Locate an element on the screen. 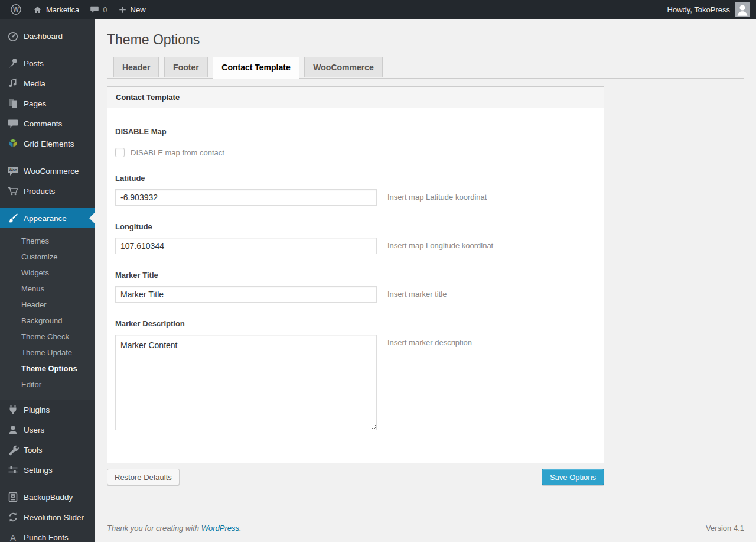  tab-woocommerce: WooCommerce is located at coordinates (343, 67).